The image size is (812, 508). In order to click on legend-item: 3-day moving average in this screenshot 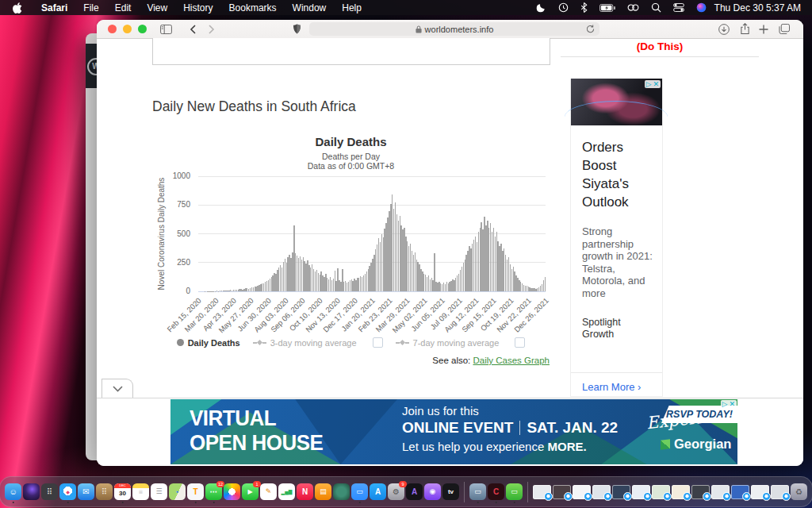, I will do `click(304, 343)`.